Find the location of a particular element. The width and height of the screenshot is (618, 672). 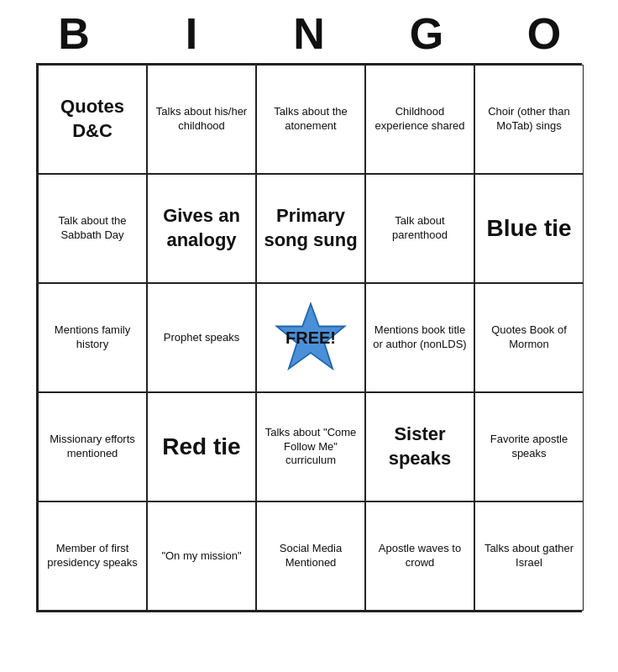

cell-0-3: Childhood experience shared is located at coordinates (420, 119).